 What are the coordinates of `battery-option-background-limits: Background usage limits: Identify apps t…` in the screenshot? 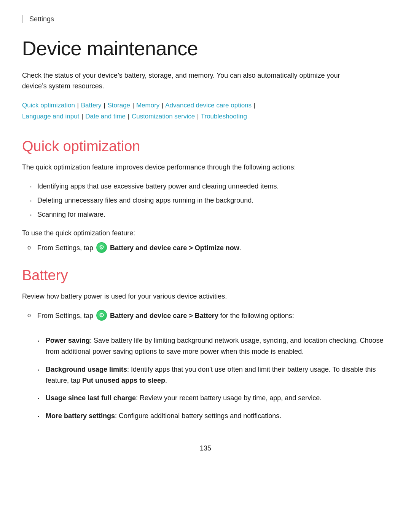 It's located at (213, 375).